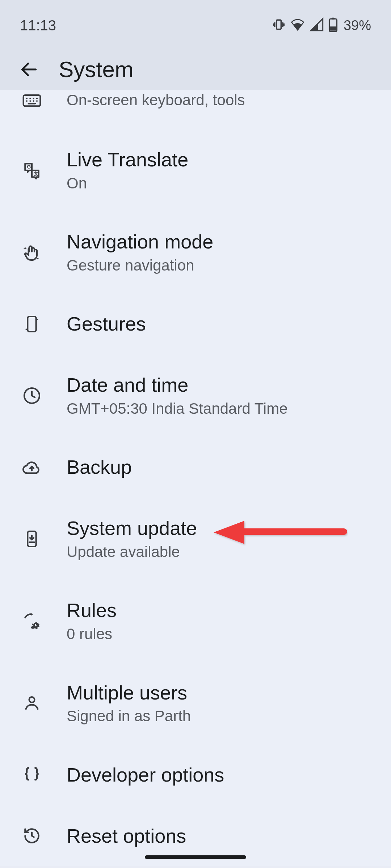 The height and width of the screenshot is (868, 391). What do you see at coordinates (99, 467) in the screenshot?
I see `item-title: Backup` at bounding box center [99, 467].